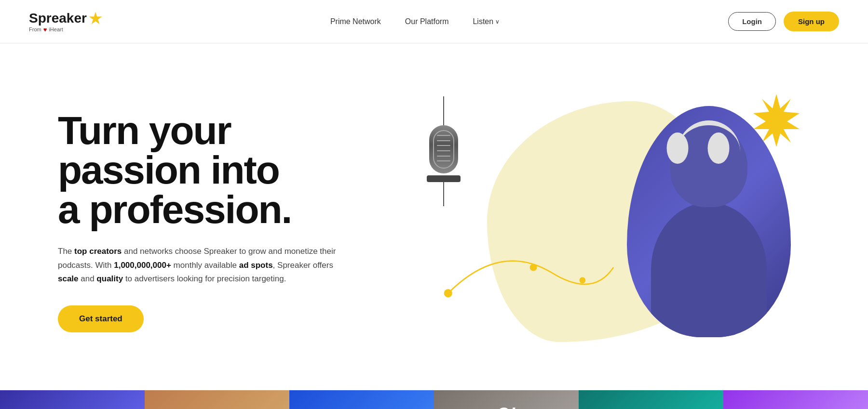 The width and height of the screenshot is (868, 409). Describe the element at coordinates (66, 22) in the screenshot. I see `logo-area: Spreaker★ From ♥ iHeart` at that location.